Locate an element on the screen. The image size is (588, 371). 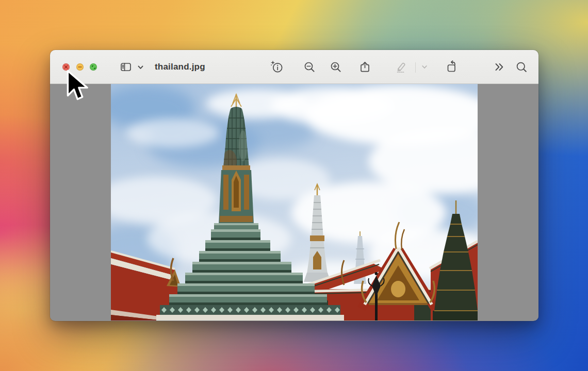
sidebar-icon is located at coordinates (126, 67).